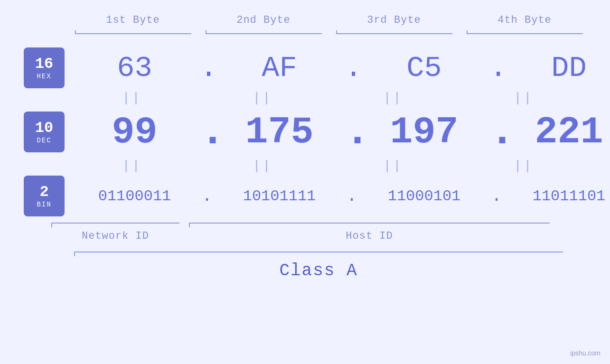  Describe the element at coordinates (305, 266) in the screenshot. I see `class-section: Class A` at that location.